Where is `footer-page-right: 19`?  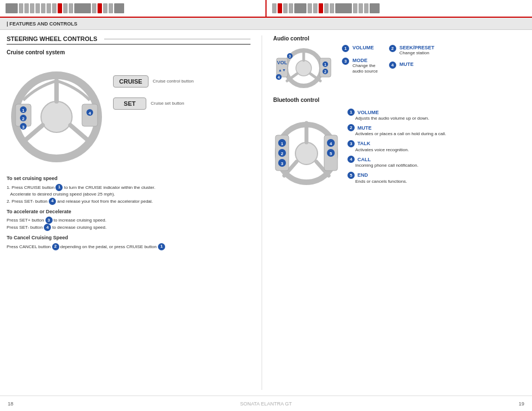 footer-page-right: 19 is located at coordinates (521, 404).